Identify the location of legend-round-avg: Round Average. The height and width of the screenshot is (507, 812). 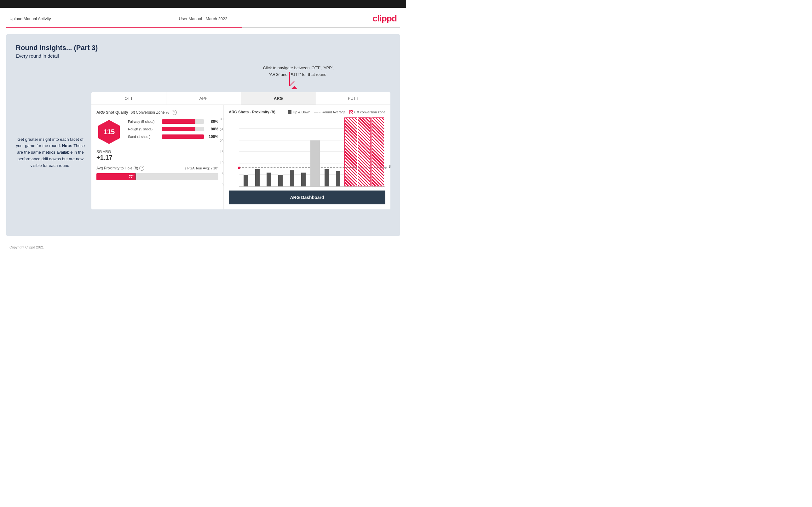
(330, 112).